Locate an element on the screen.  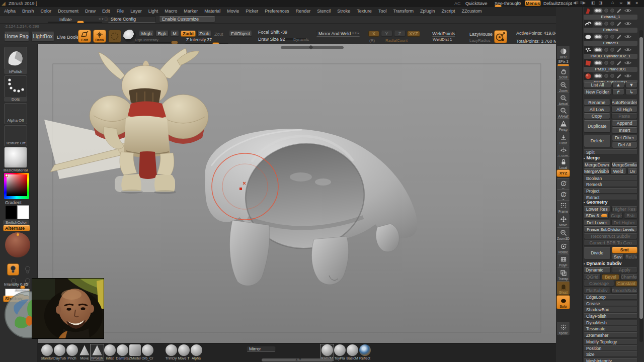
rgb-intensity-slider is located at coordinates (156, 42).